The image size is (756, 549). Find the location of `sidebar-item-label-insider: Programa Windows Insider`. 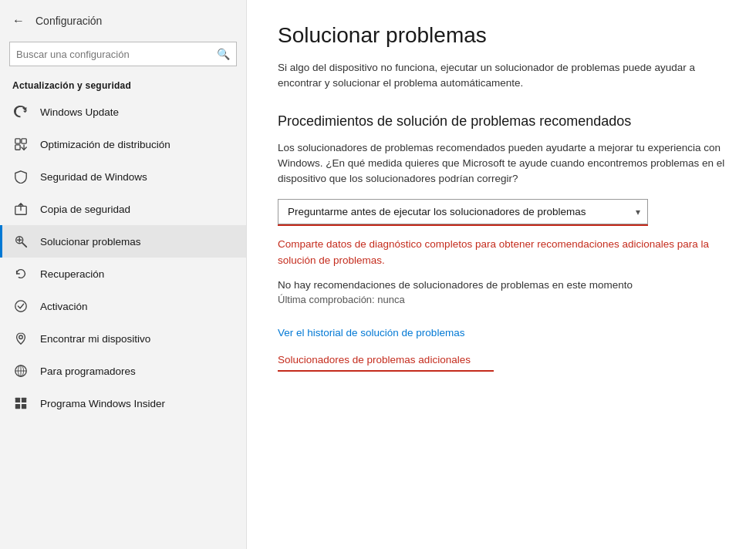

sidebar-item-label-insider: Programa Windows Insider is located at coordinates (103, 404).